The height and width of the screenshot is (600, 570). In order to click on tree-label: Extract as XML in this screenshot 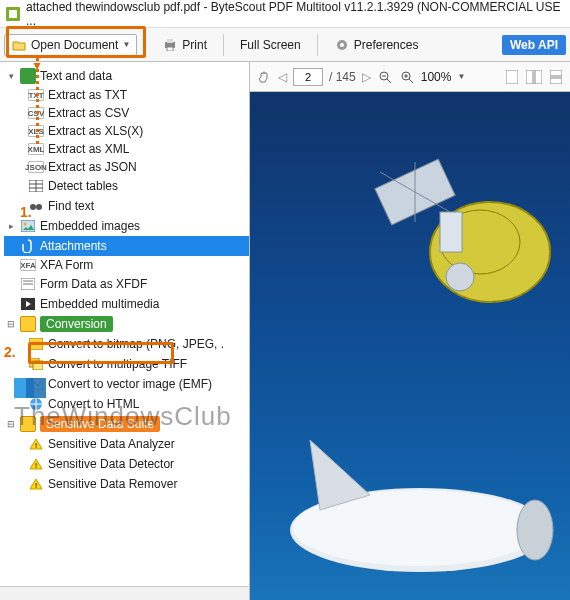, I will do `click(88, 149)`.